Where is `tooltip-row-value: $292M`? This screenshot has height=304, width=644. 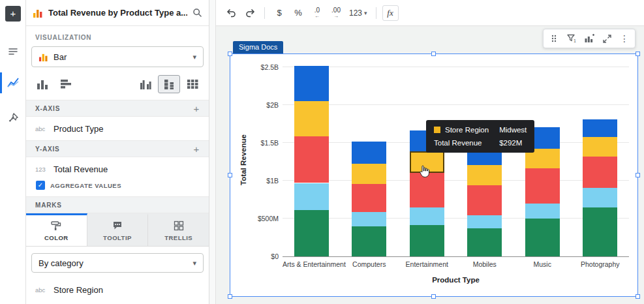 tooltip-row-value: $292M is located at coordinates (513, 143).